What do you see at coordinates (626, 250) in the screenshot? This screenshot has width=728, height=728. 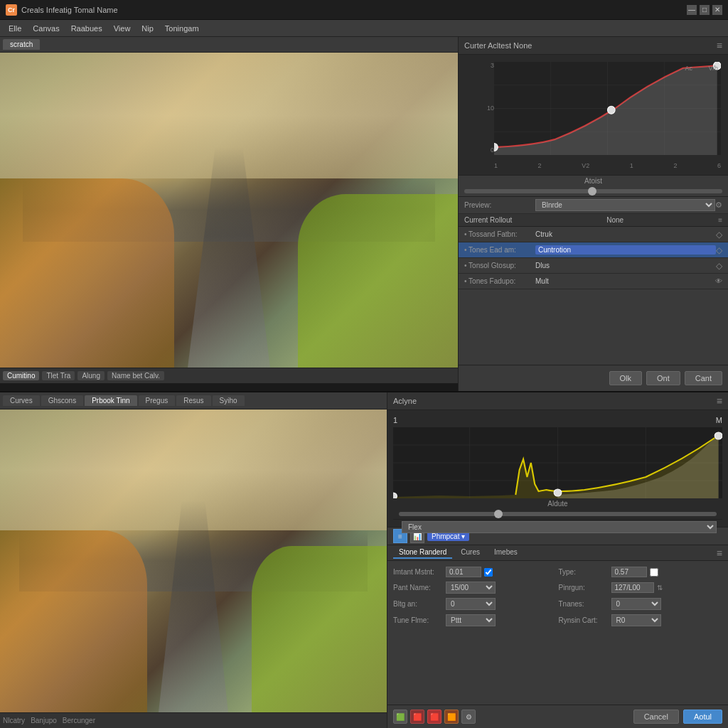 I see `prop-value-1: Cuntrotion` at bounding box center [626, 250].